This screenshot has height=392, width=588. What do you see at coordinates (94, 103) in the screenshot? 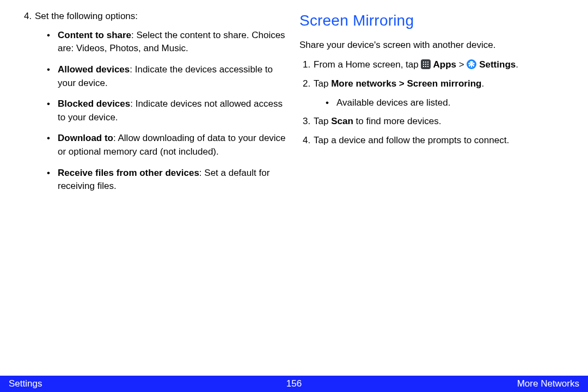
I see `bullet-term: Blocked devices` at bounding box center [94, 103].